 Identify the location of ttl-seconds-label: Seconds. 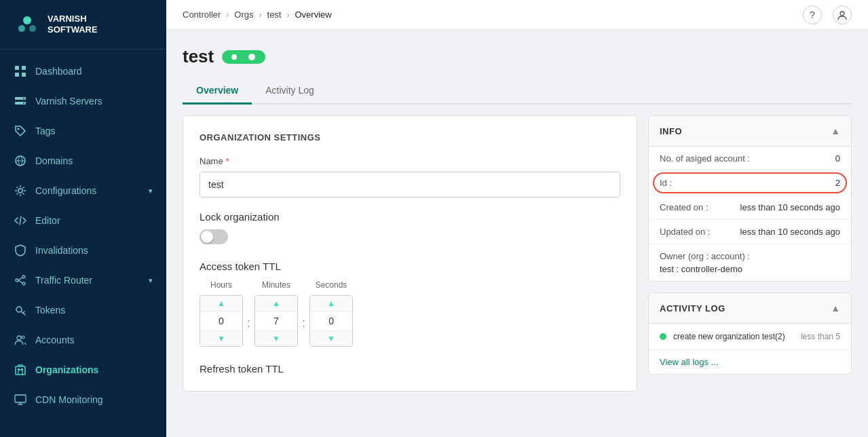
(331, 285).